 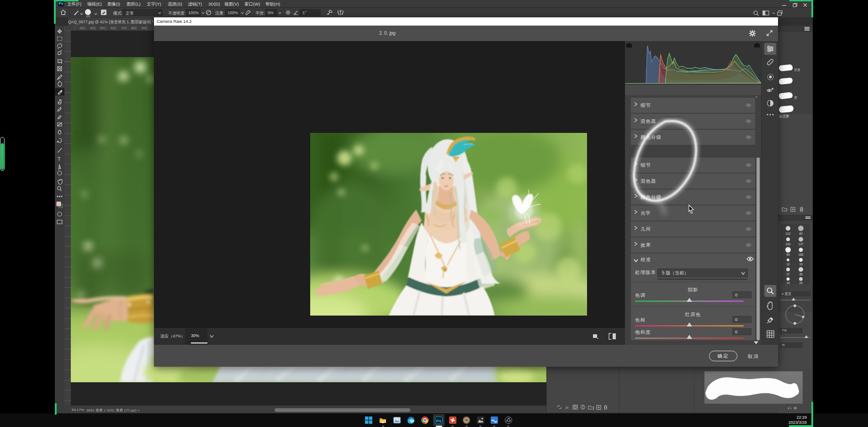 What do you see at coordinates (788, 283) in the screenshot?
I see `svg-text: 14` at bounding box center [788, 283].